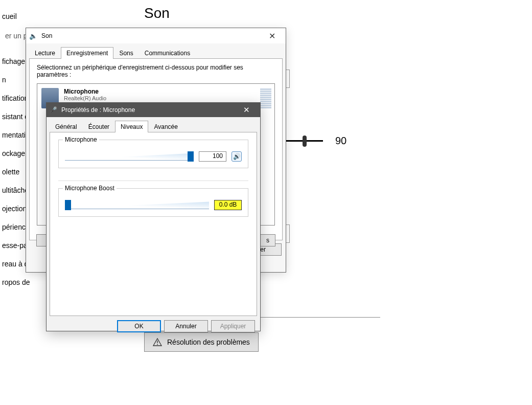 The width and height of the screenshot is (532, 405). I want to click on tab-sounds: Sons, so click(126, 53).